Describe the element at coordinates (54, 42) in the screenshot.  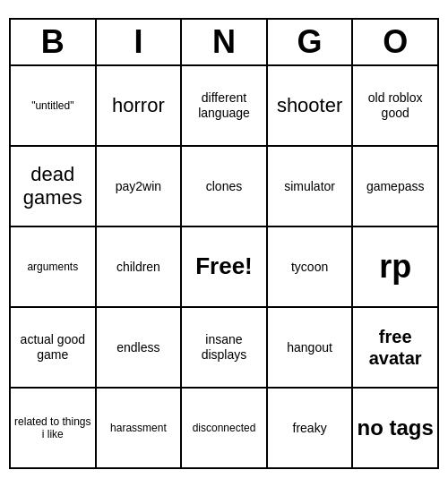
I see `header-letter: B` at that location.